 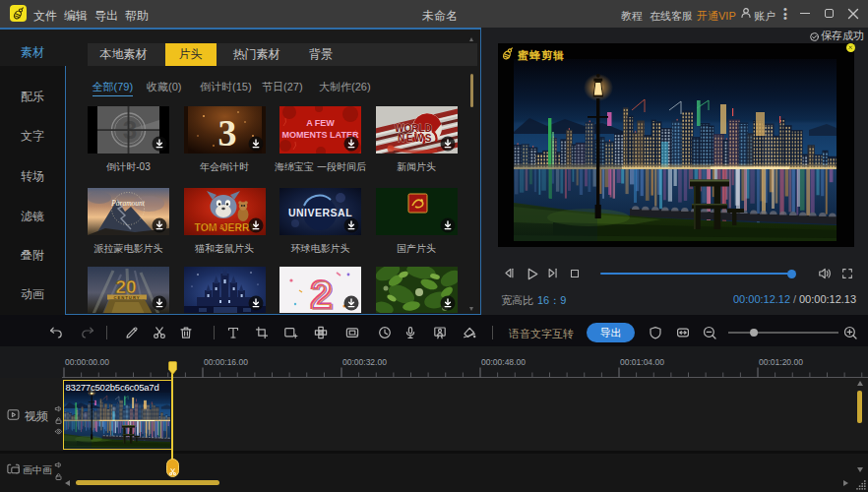 I want to click on svg-text: 00:00:16.00, so click(x=226, y=362).